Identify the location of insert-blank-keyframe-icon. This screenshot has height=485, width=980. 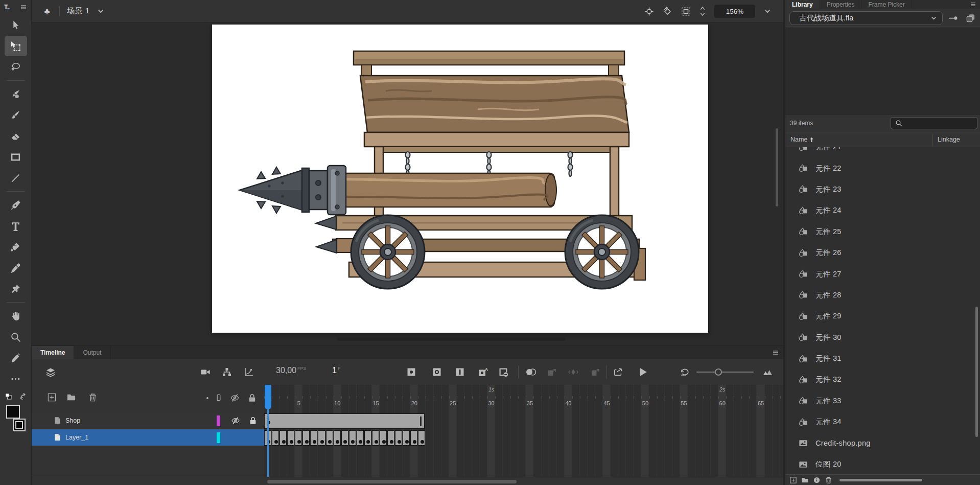
(437, 372).